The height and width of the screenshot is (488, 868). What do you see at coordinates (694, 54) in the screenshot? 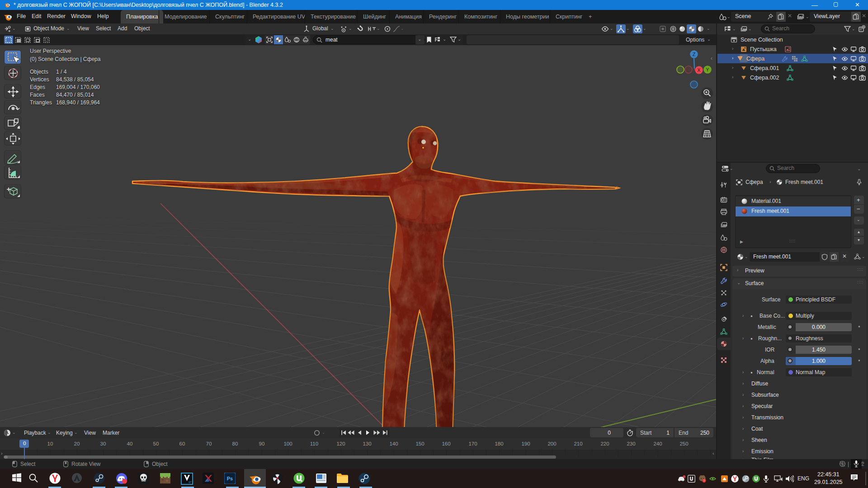
I see `svg-text: Z` at bounding box center [694, 54].